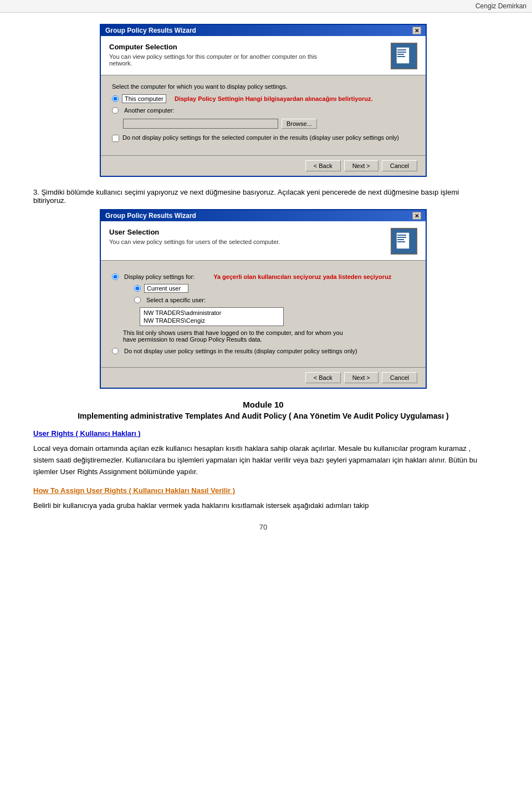 The width and height of the screenshot is (532, 798). I want to click on dialog1-title: Group Policy Results Wizard, so click(151, 31).